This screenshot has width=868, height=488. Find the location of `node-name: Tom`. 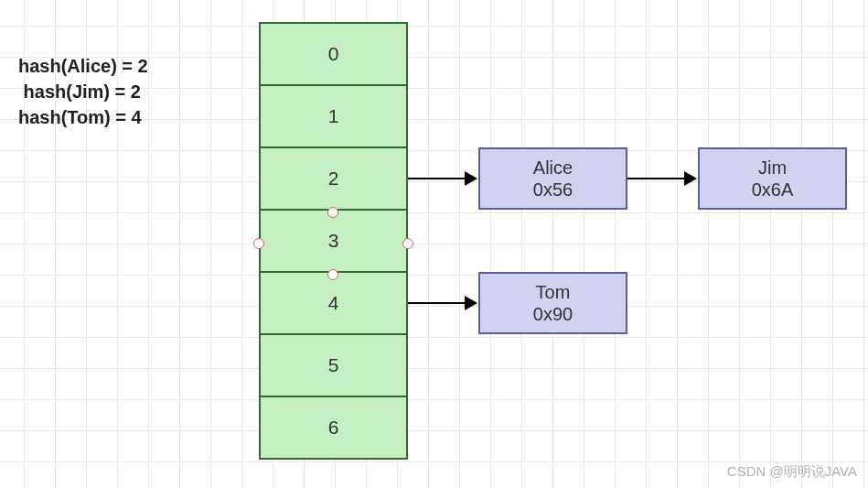

node-name: Tom is located at coordinates (553, 292).